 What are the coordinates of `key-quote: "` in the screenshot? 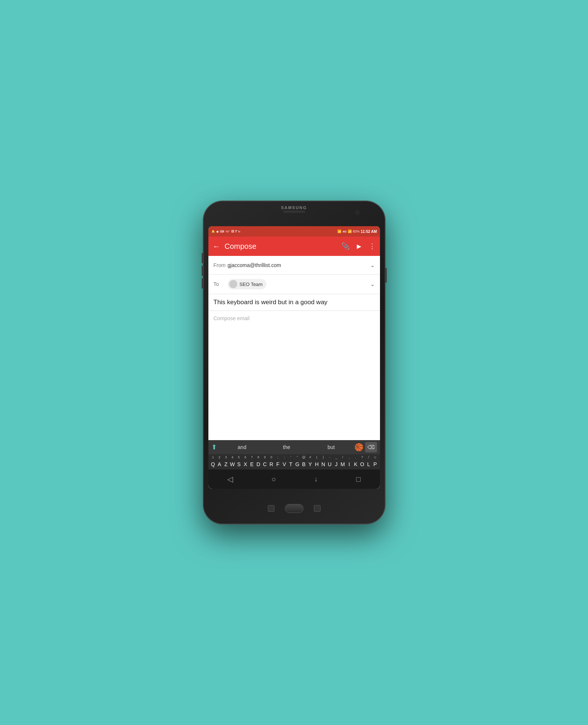 It's located at (297, 457).